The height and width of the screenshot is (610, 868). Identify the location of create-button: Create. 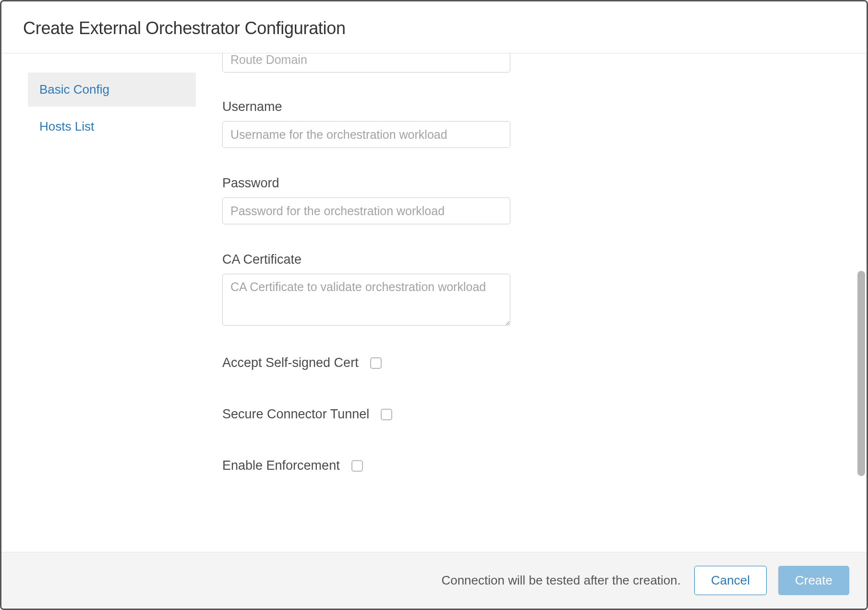
(814, 580).